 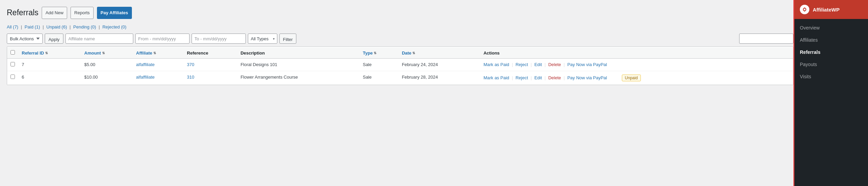 I want to click on sidebar-header: AffiliateWP, so click(x=831, y=9).